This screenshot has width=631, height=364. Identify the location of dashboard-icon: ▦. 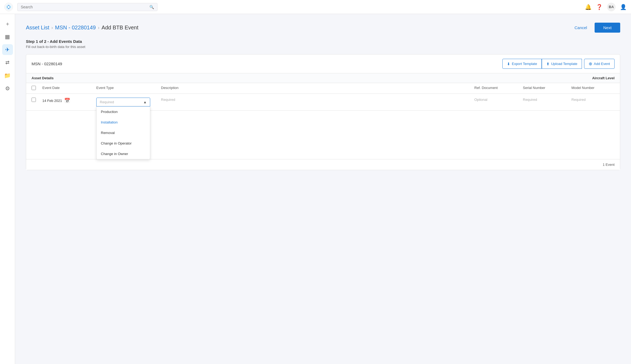
(8, 37).